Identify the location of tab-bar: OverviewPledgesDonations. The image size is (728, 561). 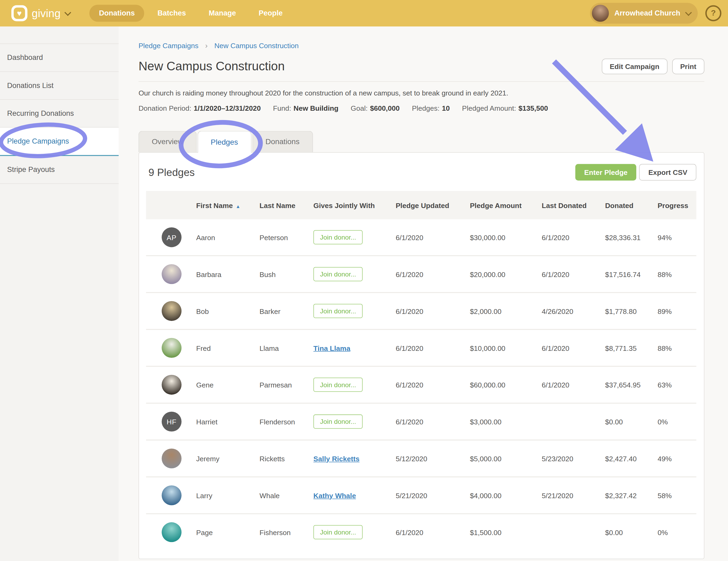
(421, 142).